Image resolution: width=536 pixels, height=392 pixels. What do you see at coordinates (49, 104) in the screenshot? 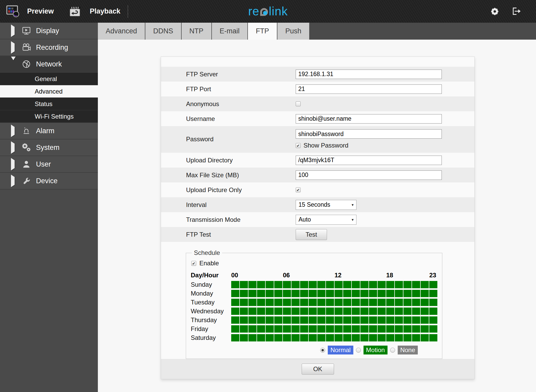
I see `sidebar-subitem-status: Status` at bounding box center [49, 104].